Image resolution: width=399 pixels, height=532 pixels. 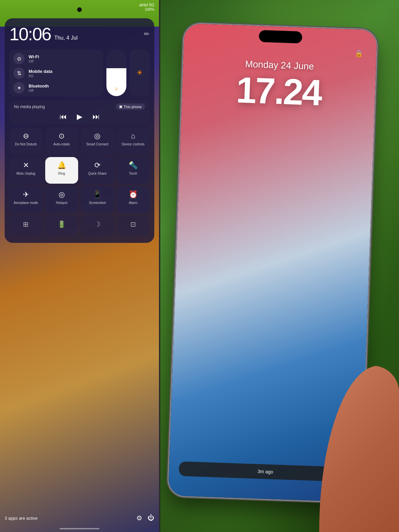 What do you see at coordinates (56, 73) in the screenshot?
I see `mobile-item: ⇅ Mobile data 5G` at bounding box center [56, 73].